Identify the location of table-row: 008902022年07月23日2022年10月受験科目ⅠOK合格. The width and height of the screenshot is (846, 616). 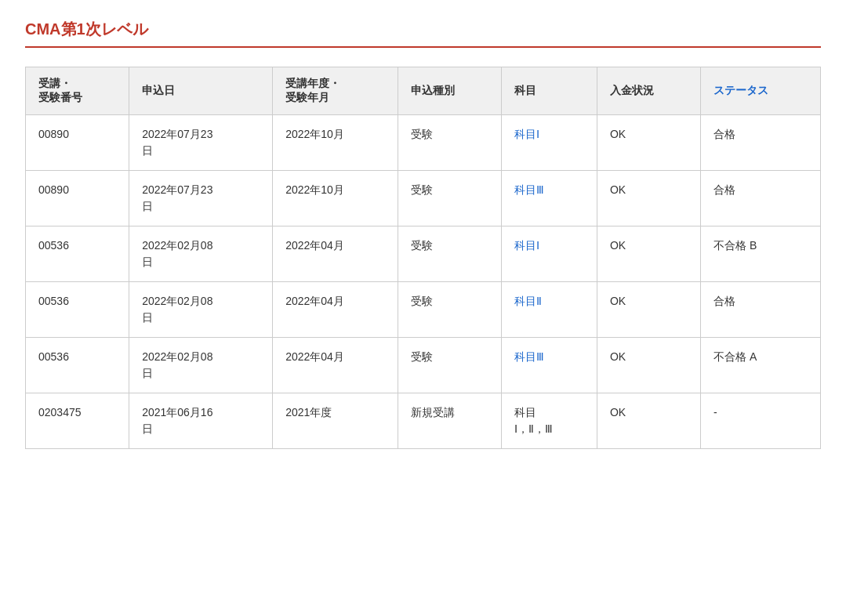
(423, 143).